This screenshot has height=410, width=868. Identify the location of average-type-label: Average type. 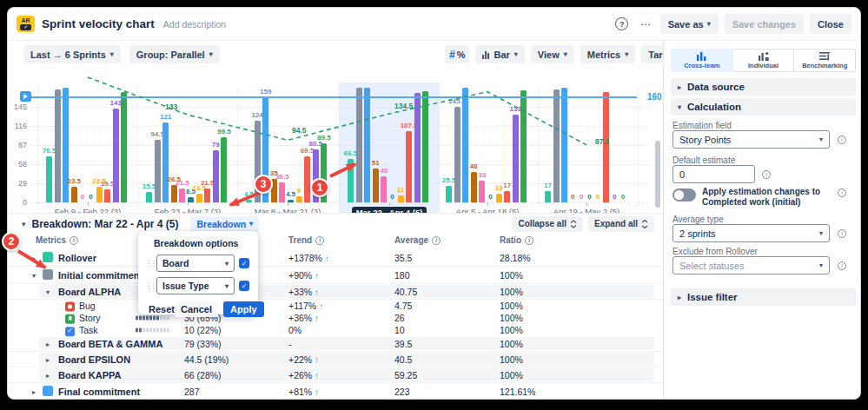
(699, 219).